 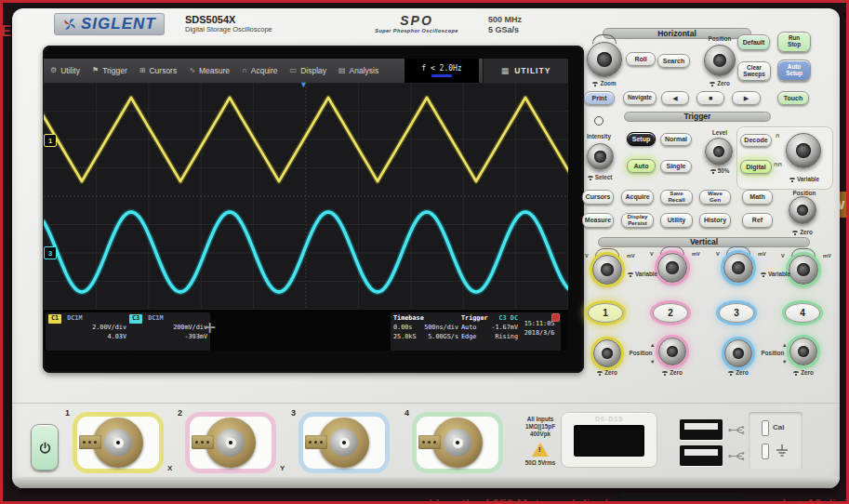 What do you see at coordinates (294, 71) in the screenshot?
I see `display-icon: ▭` at bounding box center [294, 71].